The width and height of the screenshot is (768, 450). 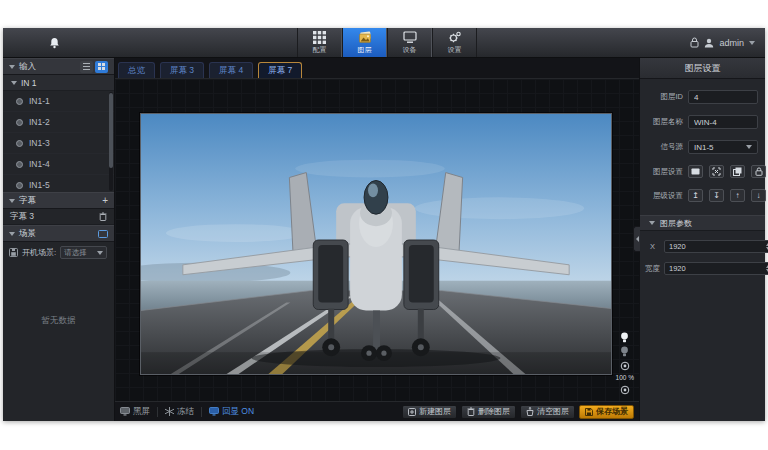 What do you see at coordinates (624, 366) in the screenshot?
I see `locate-icon` at bounding box center [624, 366].